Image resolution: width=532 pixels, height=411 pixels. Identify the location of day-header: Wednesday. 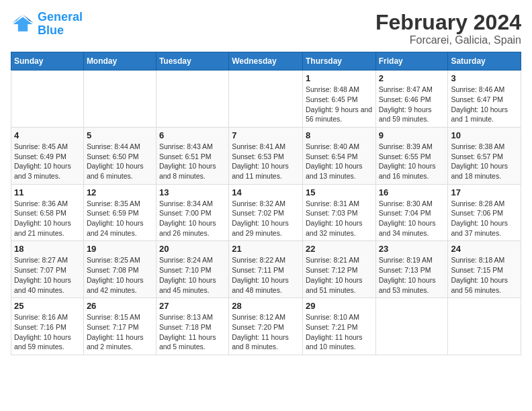
(266, 62).